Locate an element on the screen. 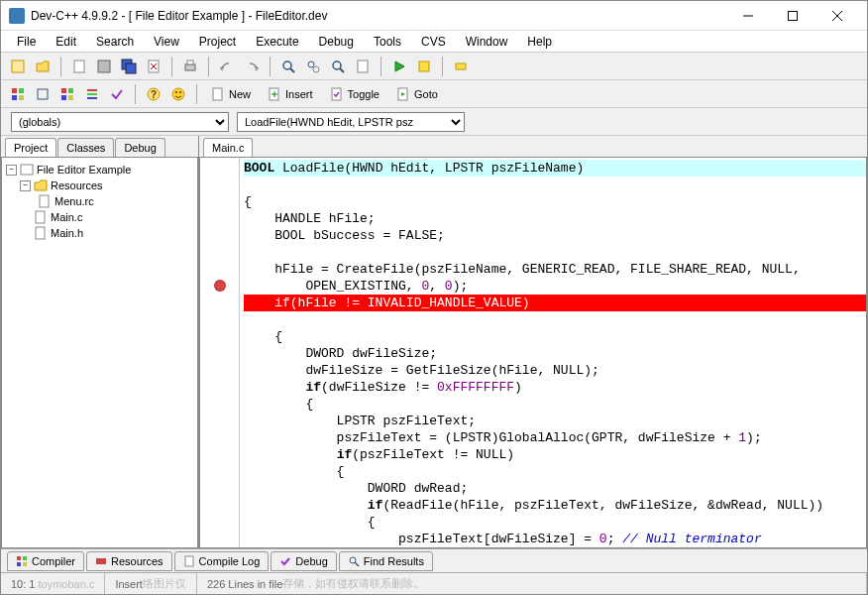 This screenshot has height=595, width=868. rebuild-button is located at coordinates (43, 94).